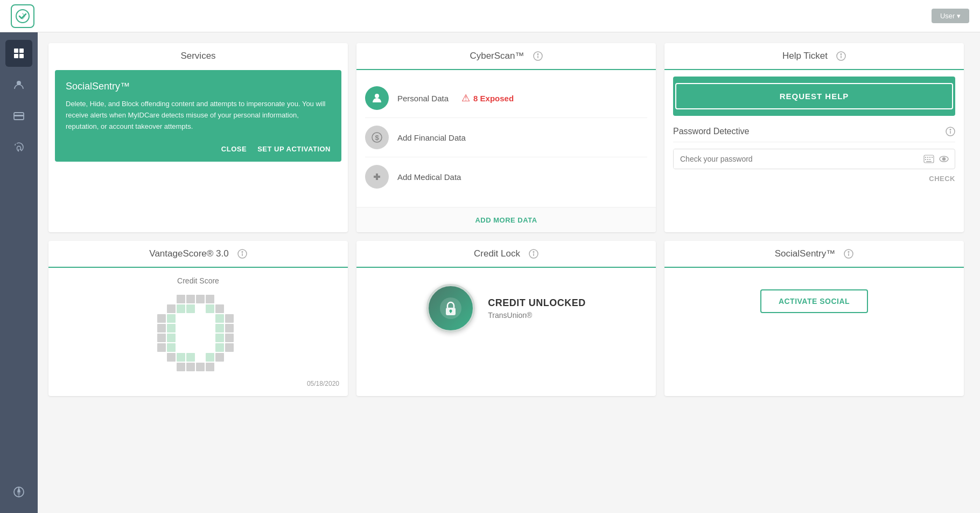 Image resolution: width=980 pixels, height=513 pixels. What do you see at coordinates (19, 147) in the screenshot?
I see `sidebar-item-fingerprint` at bounding box center [19, 147].